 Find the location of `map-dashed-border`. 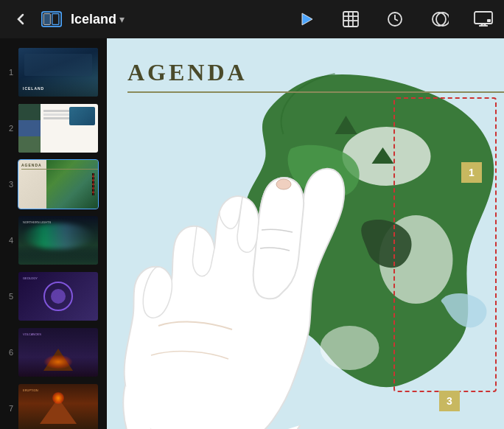

map-dashed-border is located at coordinates (445, 245).